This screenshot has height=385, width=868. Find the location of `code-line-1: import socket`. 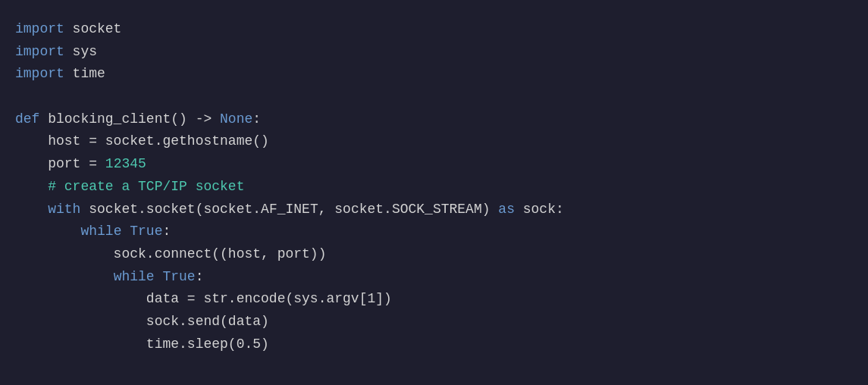

code-line-1: import socket is located at coordinates (434, 30).